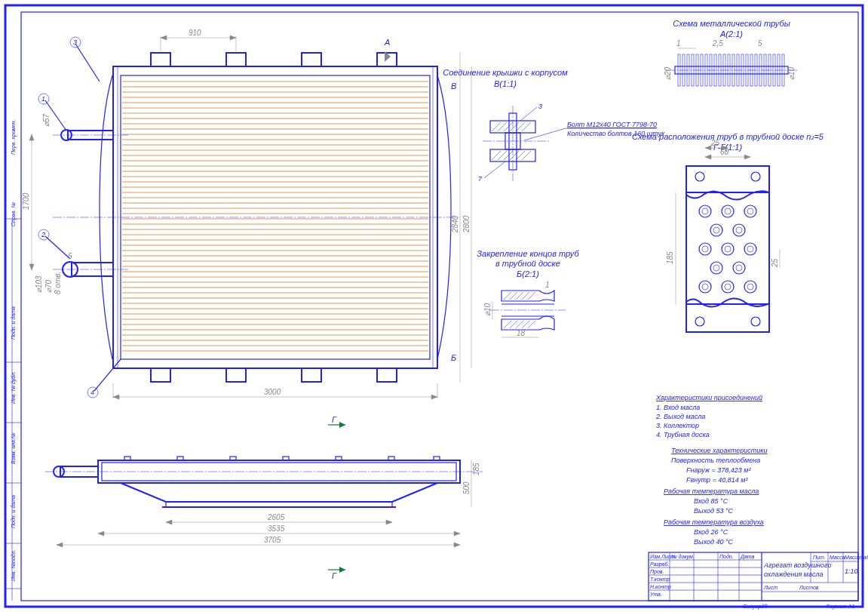 The height and width of the screenshot is (612, 868). Describe the element at coordinates (732, 23) in the screenshot. I see `svg-text: Схема металлической трубы` at that location.